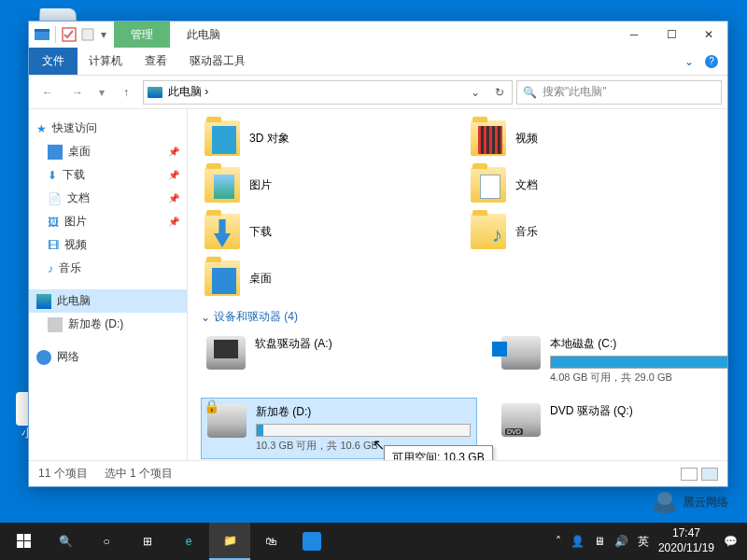 The image size is (747, 560). What do you see at coordinates (500, 92) in the screenshot?
I see `refresh-button: ↻` at bounding box center [500, 92].